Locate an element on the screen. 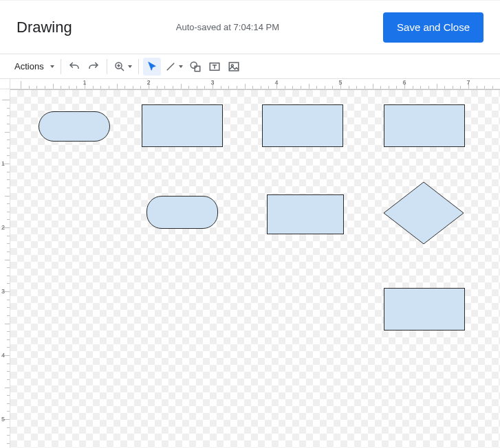 The image size is (500, 448). line-icon is located at coordinates (171, 67).